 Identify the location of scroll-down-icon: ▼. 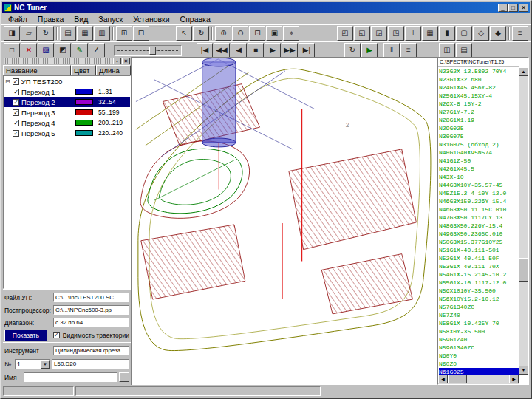
(523, 370).